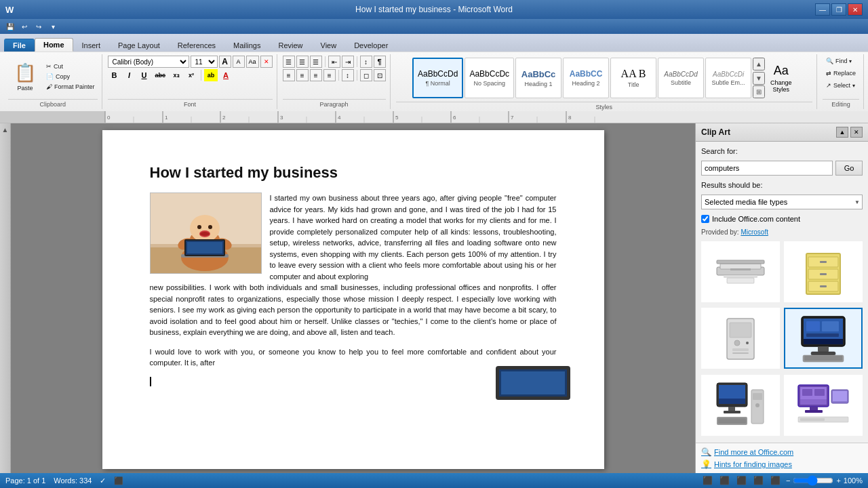 This screenshot has width=868, height=488. Describe the element at coordinates (19, 45) in the screenshot. I see `tab-file: File` at that location.